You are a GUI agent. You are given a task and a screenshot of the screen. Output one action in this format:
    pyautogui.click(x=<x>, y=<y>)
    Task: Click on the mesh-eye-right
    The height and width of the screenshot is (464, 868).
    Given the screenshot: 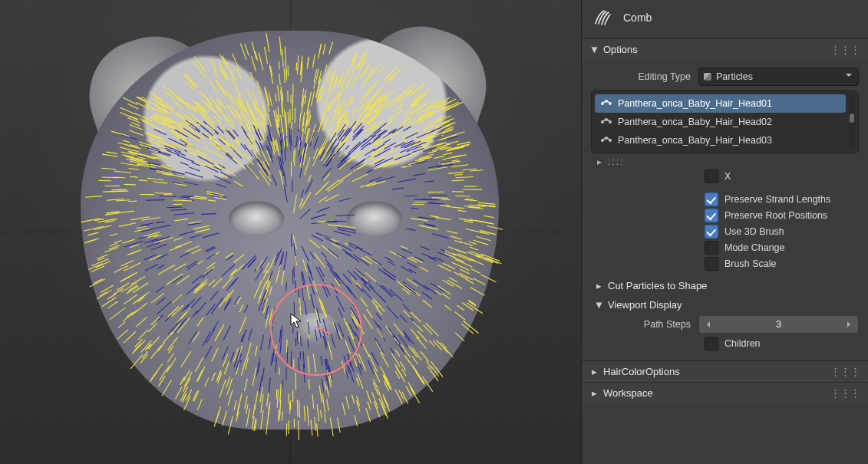 What is the action you would take?
    pyautogui.click(x=375, y=219)
    